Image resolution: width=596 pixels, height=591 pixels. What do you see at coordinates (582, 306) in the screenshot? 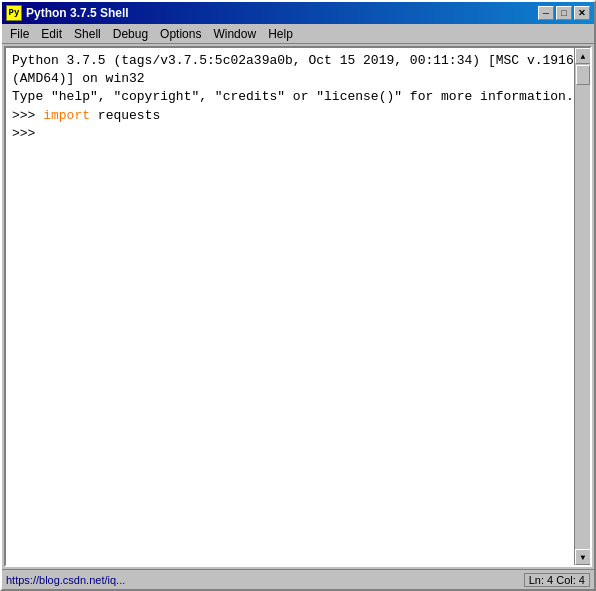
I see `scroll-track` at bounding box center [582, 306].